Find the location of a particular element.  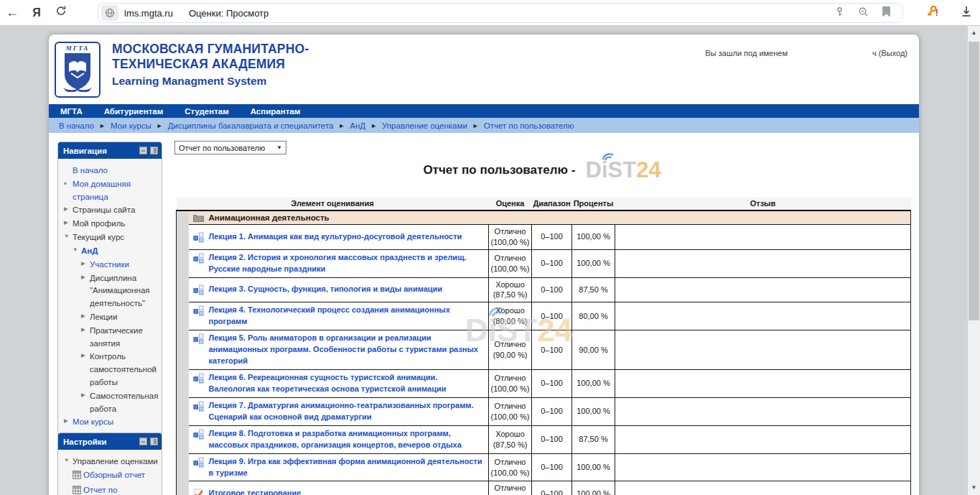

mgta-logo: МГТА is located at coordinates (78, 70).